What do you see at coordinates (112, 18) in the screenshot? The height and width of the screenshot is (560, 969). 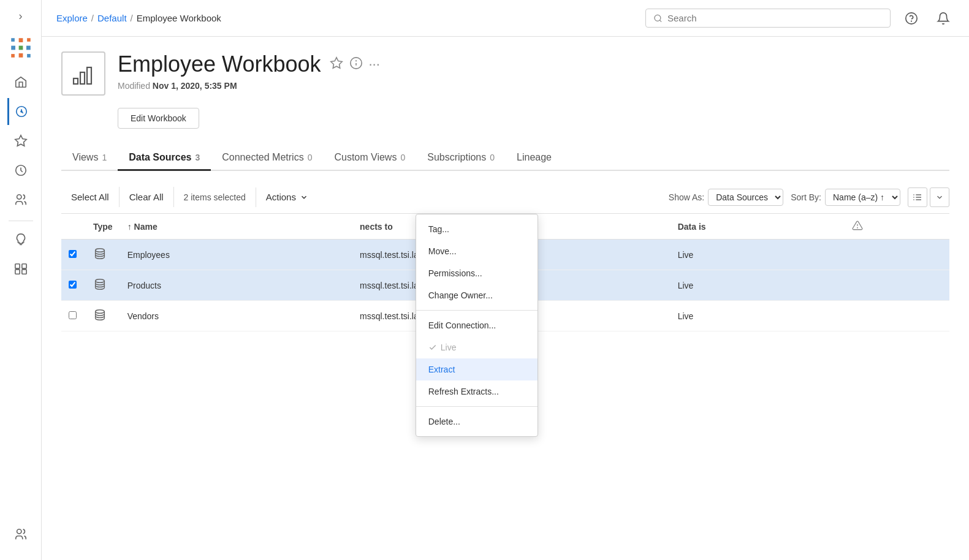 I see `breadcrumb-default: Default` at bounding box center [112, 18].